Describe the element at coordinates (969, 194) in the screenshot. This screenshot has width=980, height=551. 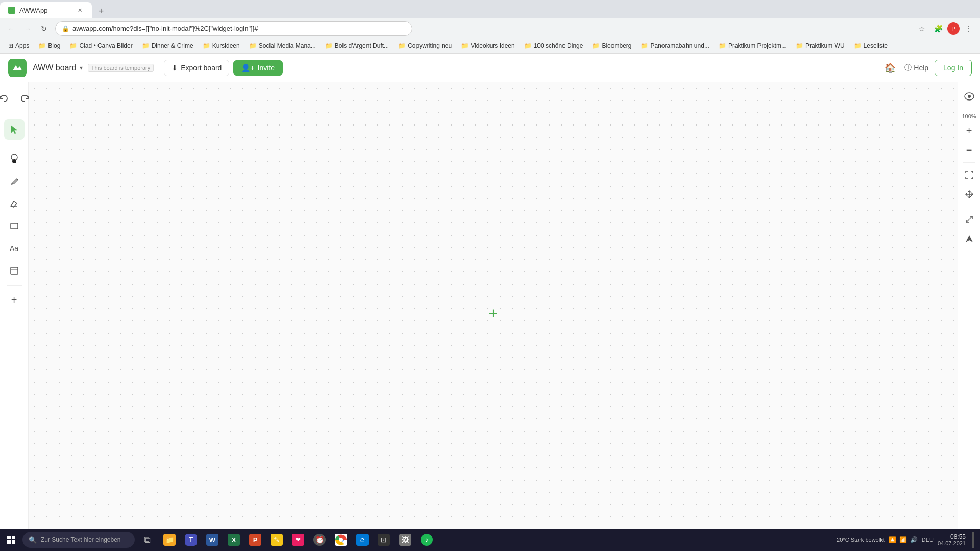
I see `move-canvas-button` at that location.